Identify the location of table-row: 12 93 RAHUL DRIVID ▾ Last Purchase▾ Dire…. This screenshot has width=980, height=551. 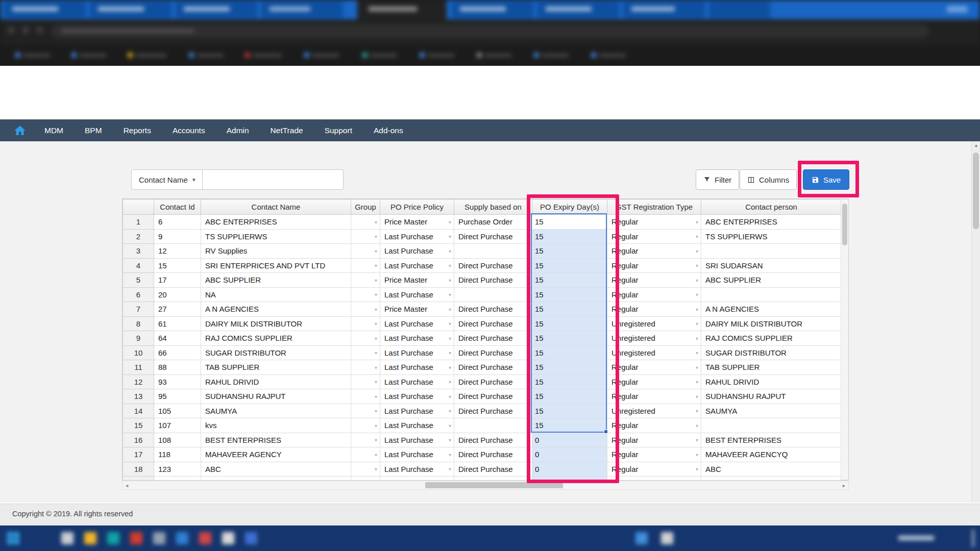
(482, 382).